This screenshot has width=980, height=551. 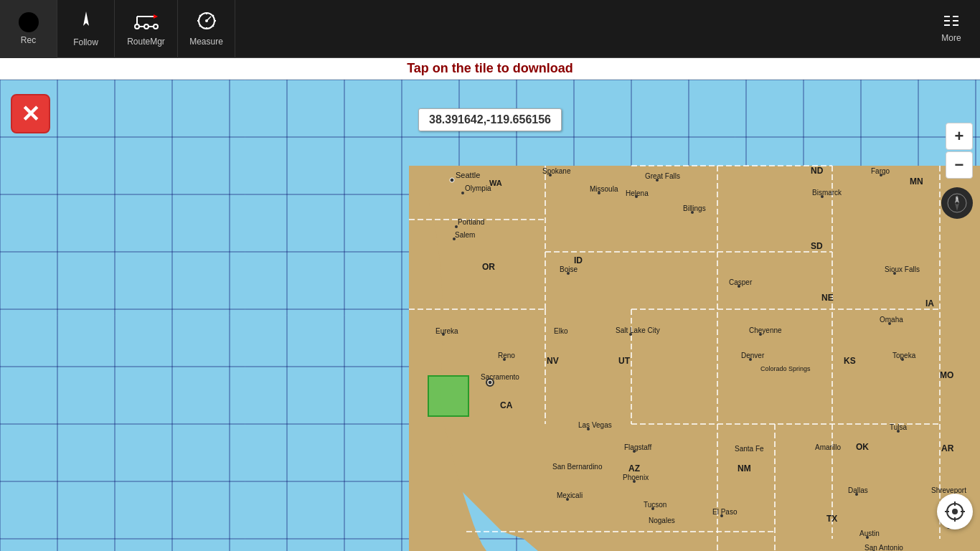 I want to click on svg-text: Tulsa, so click(x=898, y=428).